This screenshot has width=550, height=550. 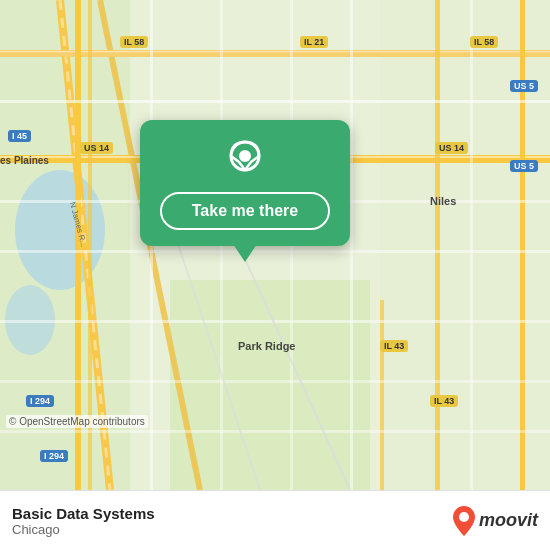 What do you see at coordinates (84, 521) in the screenshot?
I see `location-info: Basic Data Systems Chicago` at bounding box center [84, 521].